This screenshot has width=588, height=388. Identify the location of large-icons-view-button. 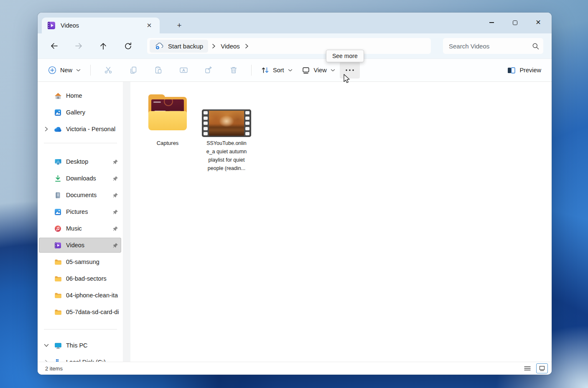
(542, 368).